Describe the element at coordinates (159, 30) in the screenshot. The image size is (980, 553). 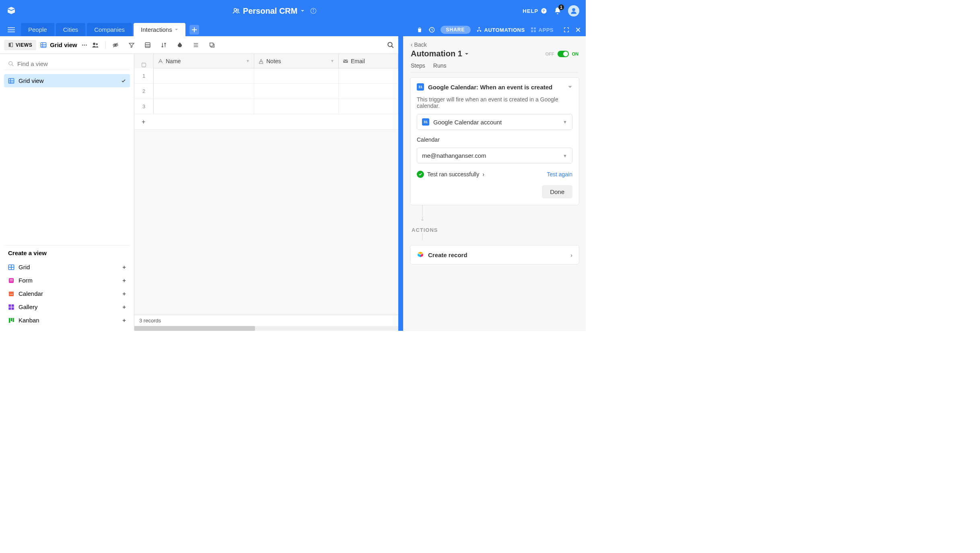
I see `tab-interactions: Interactions` at that location.